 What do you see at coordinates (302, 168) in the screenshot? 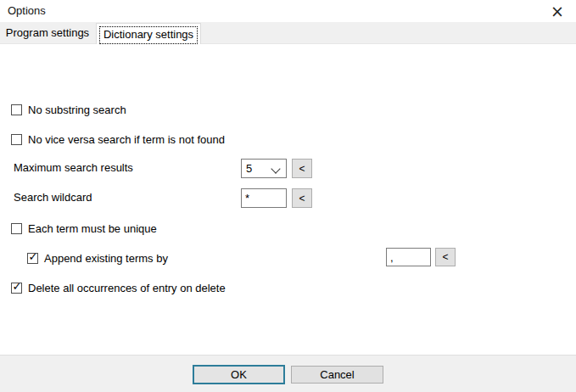
I see `max-results-less-than-button: <` at bounding box center [302, 168].